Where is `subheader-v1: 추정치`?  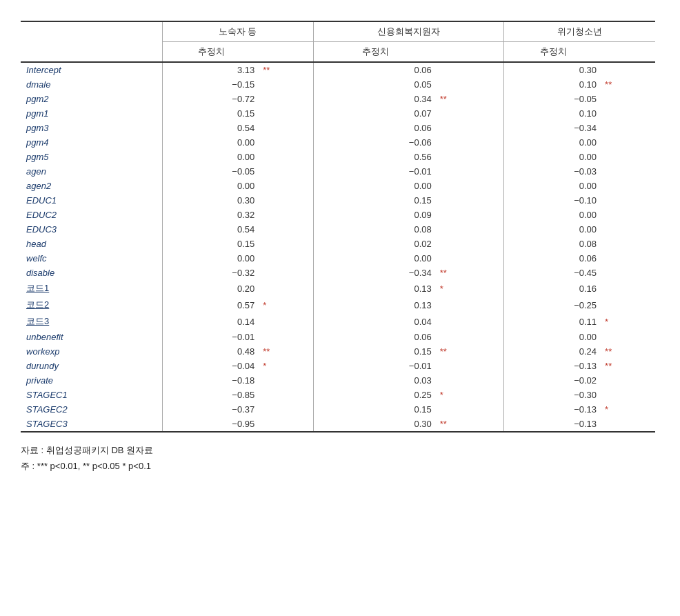 subheader-v1: 추정치 is located at coordinates (211, 52).